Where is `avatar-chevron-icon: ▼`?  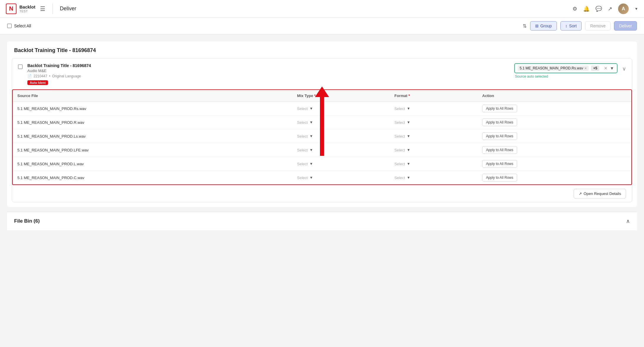
avatar-chevron-icon: ▼ is located at coordinates (636, 9).